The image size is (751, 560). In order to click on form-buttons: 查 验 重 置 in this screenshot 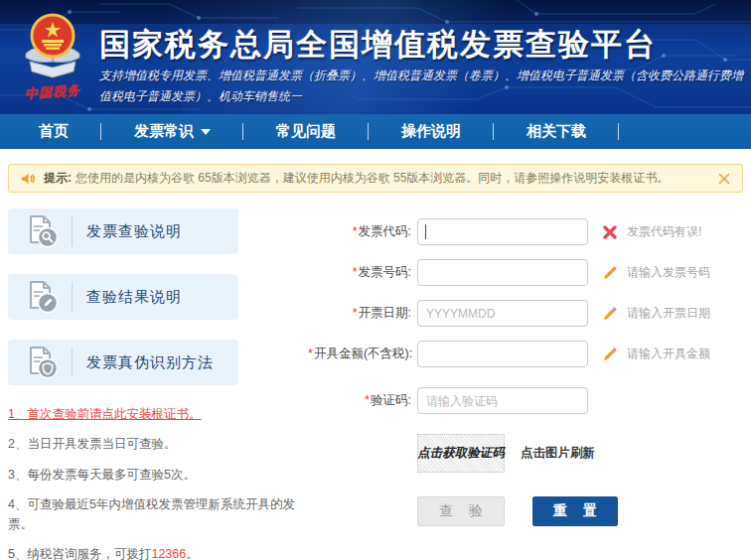, I will do `click(580, 511)`.